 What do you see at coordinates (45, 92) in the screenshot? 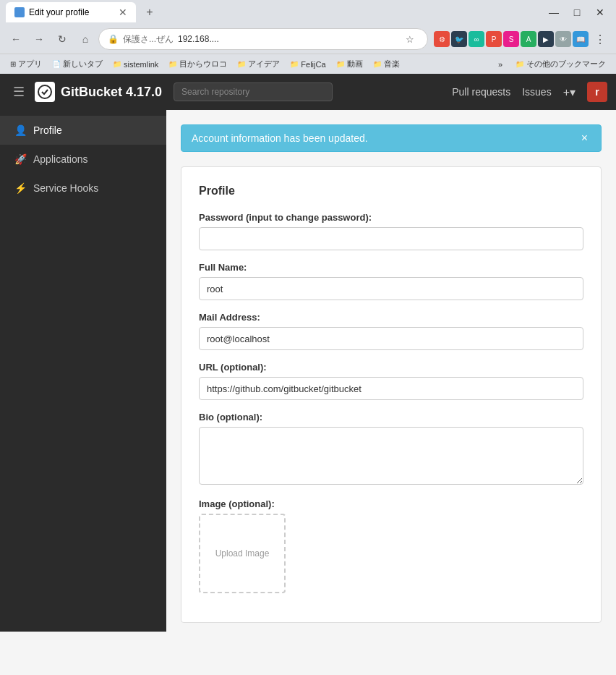
I see `logo-svg` at bounding box center [45, 92].